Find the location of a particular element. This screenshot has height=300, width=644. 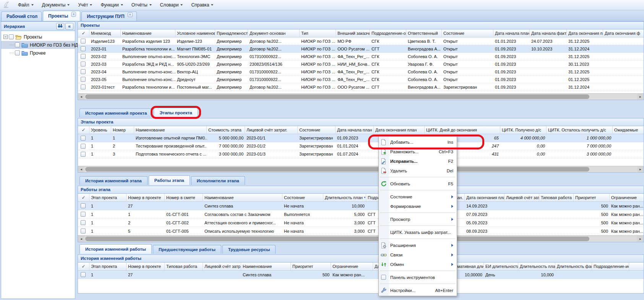

menubar-item-documents: Документы is located at coordinates (56, 5).